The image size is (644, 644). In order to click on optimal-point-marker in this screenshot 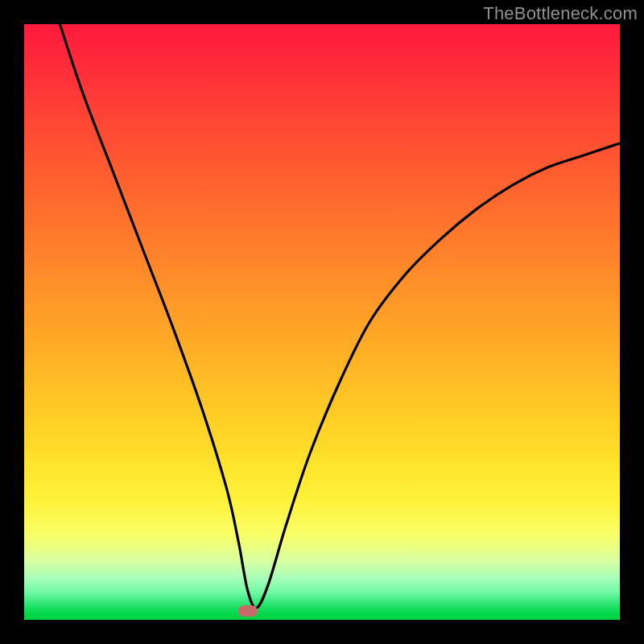, I will do `click(248, 611)`.